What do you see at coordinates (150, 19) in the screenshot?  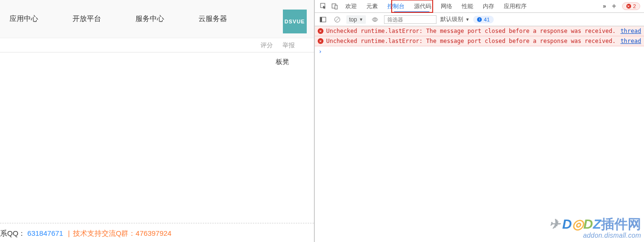 I see `nav-service-center: 服务中心` at bounding box center [150, 19].